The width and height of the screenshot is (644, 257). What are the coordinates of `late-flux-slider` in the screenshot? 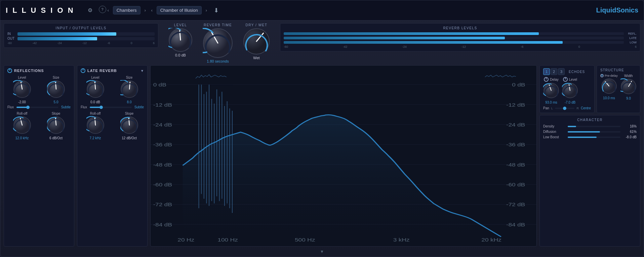 It's located at (111, 107).